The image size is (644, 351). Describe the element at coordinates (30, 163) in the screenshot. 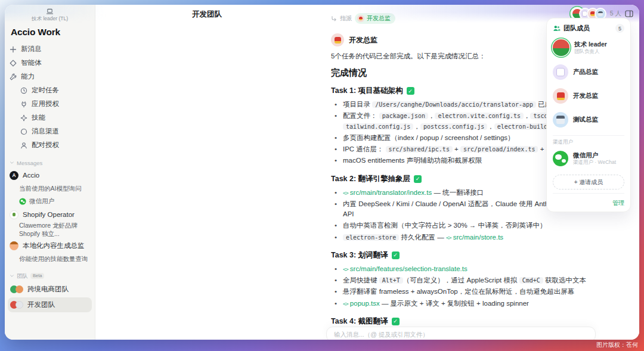

I see `messages-section-label: Messages` at that location.